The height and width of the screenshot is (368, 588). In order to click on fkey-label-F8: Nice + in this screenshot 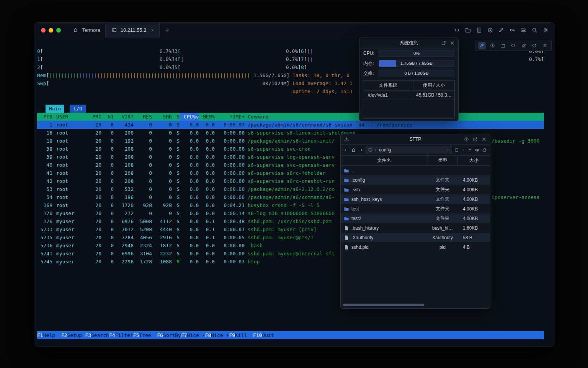, I will do `click(220, 335)`.